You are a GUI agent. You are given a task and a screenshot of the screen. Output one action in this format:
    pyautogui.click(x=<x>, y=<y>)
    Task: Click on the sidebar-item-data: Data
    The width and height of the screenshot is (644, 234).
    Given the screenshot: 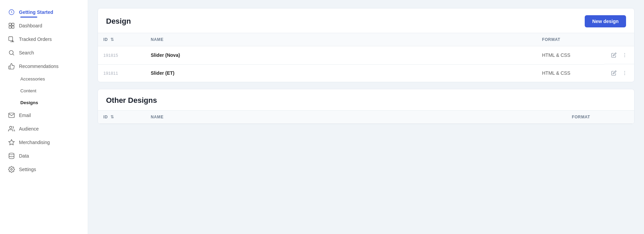 What is the action you would take?
    pyautogui.click(x=44, y=156)
    